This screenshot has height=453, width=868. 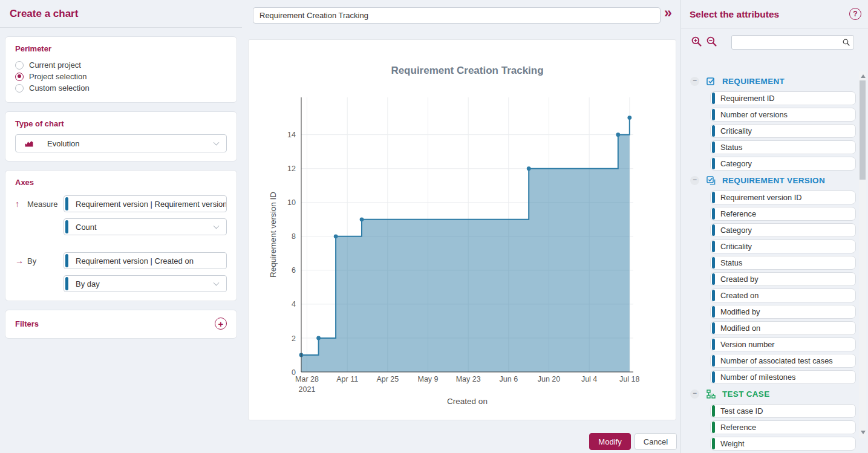 What do you see at coordinates (86, 227) in the screenshot?
I see `measure-operation-value: Count` at bounding box center [86, 227].